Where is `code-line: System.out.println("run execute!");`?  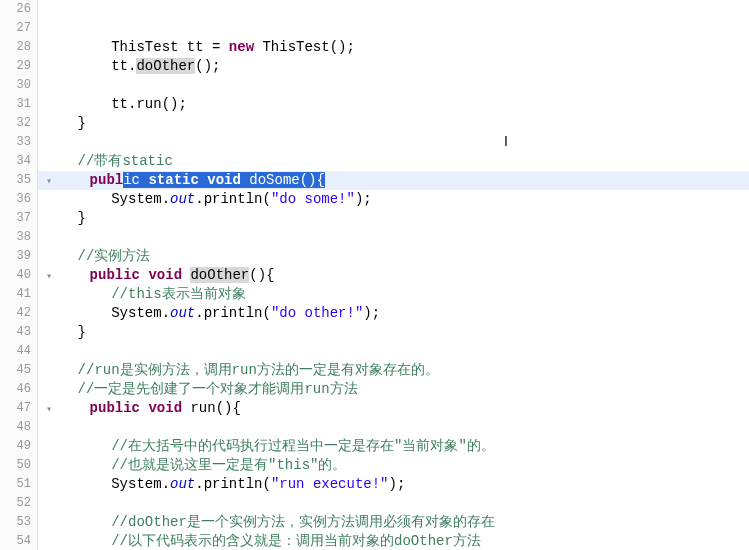
code-line: System.out.println("run execute!"); is located at coordinates (394, 484).